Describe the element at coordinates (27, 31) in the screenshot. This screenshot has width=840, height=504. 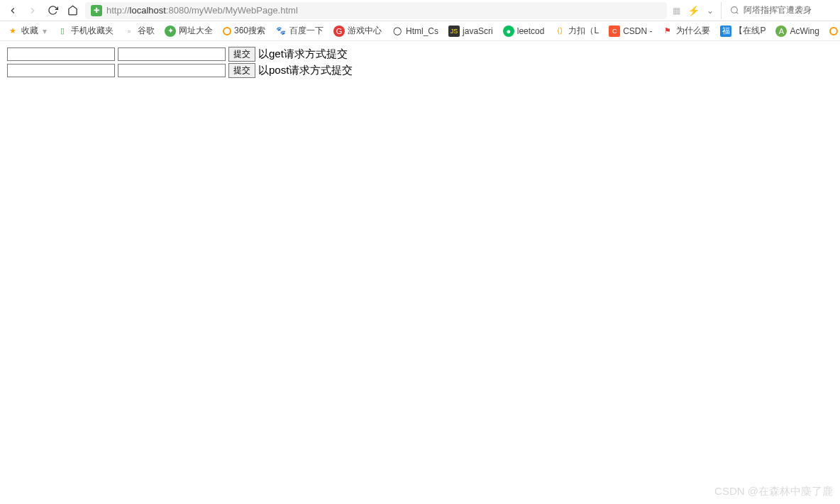
I see `bookmark-favorites: ★收藏▾` at that location.